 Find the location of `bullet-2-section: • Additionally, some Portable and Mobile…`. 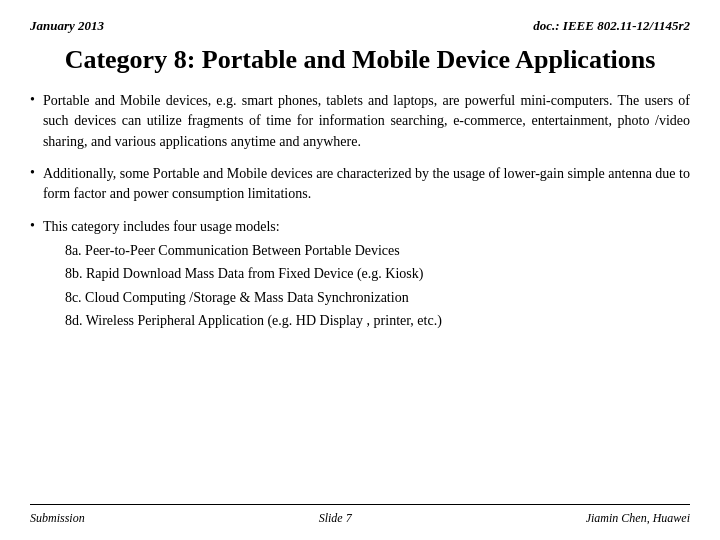

bullet-2-section: • Additionally, some Portable and Mobile… is located at coordinates (360, 184).